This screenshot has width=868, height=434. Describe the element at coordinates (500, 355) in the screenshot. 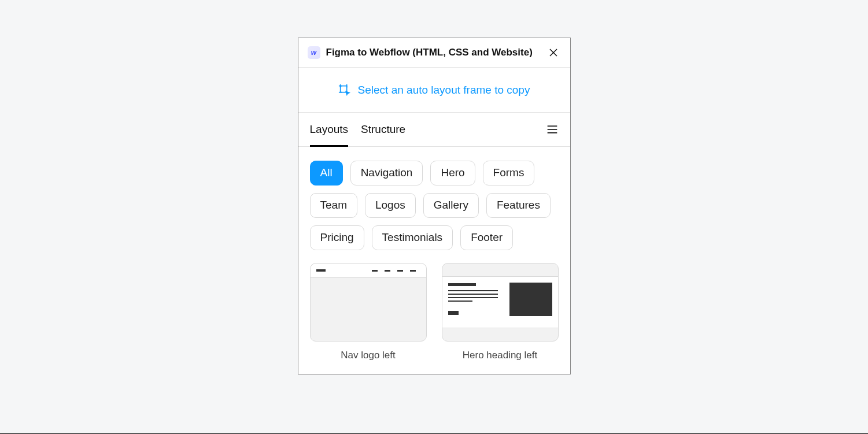

I see `layout-card-label: Hero heading left` at that location.